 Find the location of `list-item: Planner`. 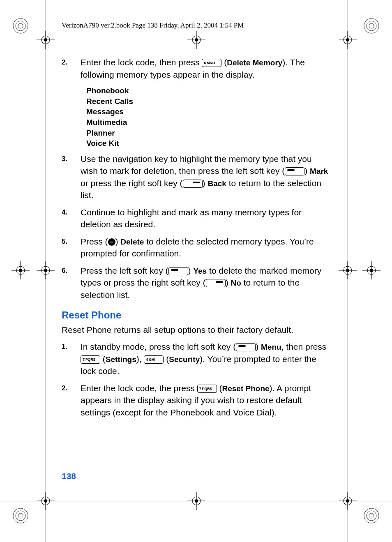

list-item: Planner is located at coordinates (209, 133).